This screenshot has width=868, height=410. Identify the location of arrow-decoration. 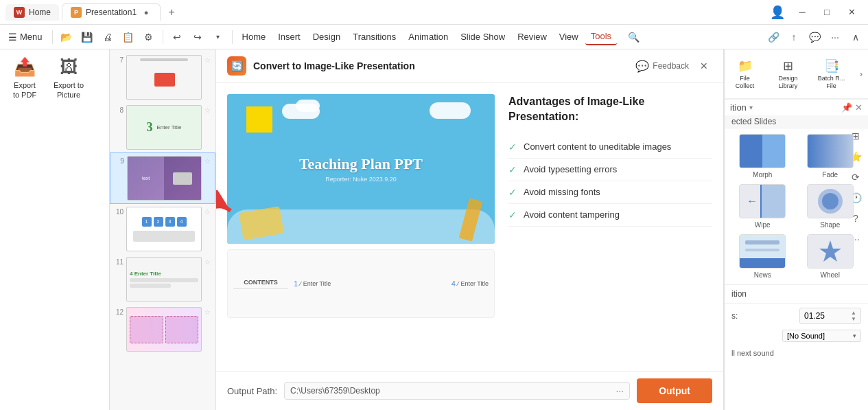
(226, 212).